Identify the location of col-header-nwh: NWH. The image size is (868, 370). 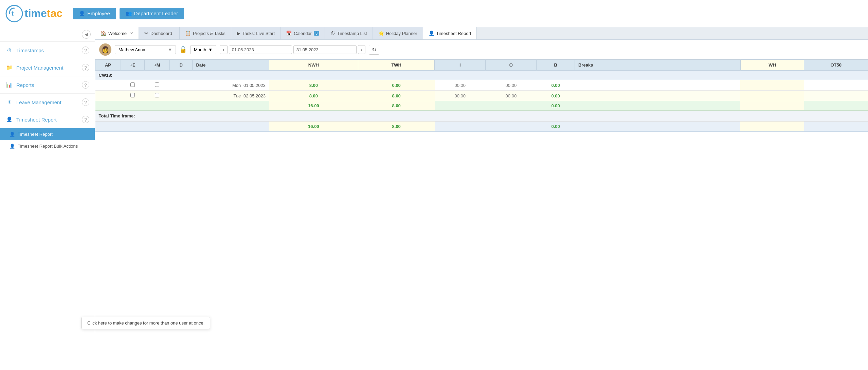
(314, 65).